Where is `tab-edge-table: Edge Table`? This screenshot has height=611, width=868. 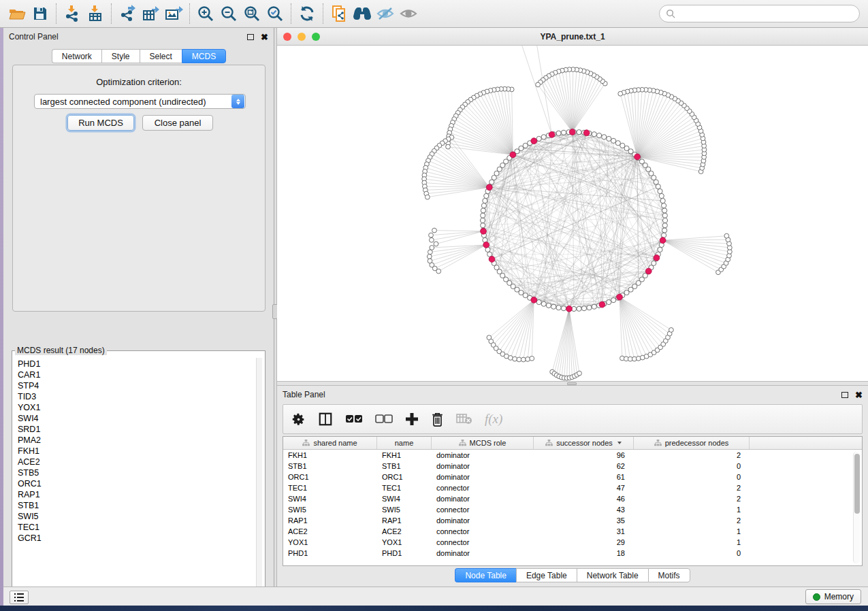 tab-edge-table: Edge Table is located at coordinates (546, 576).